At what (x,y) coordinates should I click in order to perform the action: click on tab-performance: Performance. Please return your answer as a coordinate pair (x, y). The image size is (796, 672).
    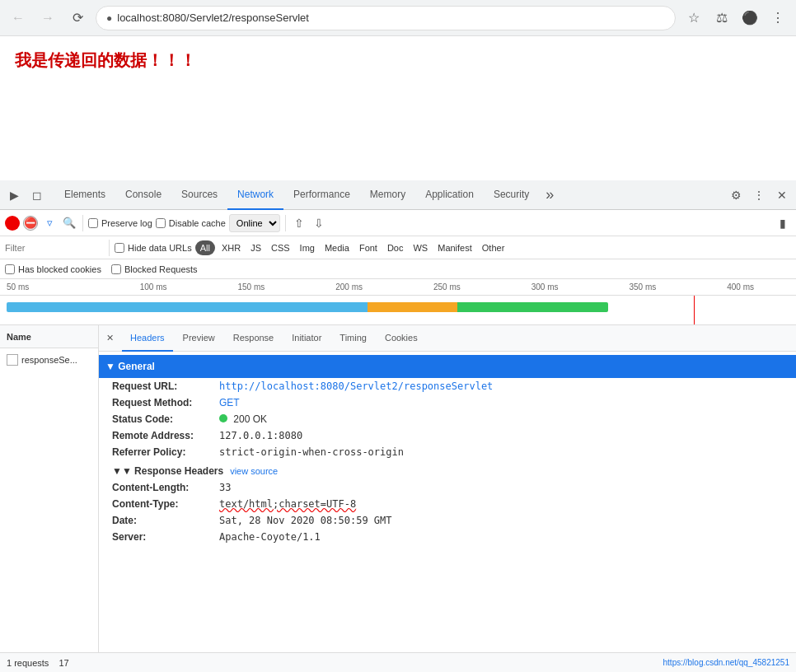
    Looking at the image, I should click on (321, 195).